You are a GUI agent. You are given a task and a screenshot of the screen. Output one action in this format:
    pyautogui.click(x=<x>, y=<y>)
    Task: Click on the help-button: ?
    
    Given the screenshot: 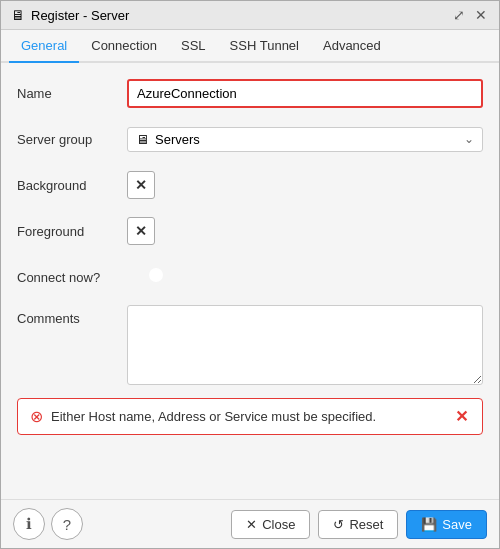 What is the action you would take?
    pyautogui.click(x=67, y=524)
    